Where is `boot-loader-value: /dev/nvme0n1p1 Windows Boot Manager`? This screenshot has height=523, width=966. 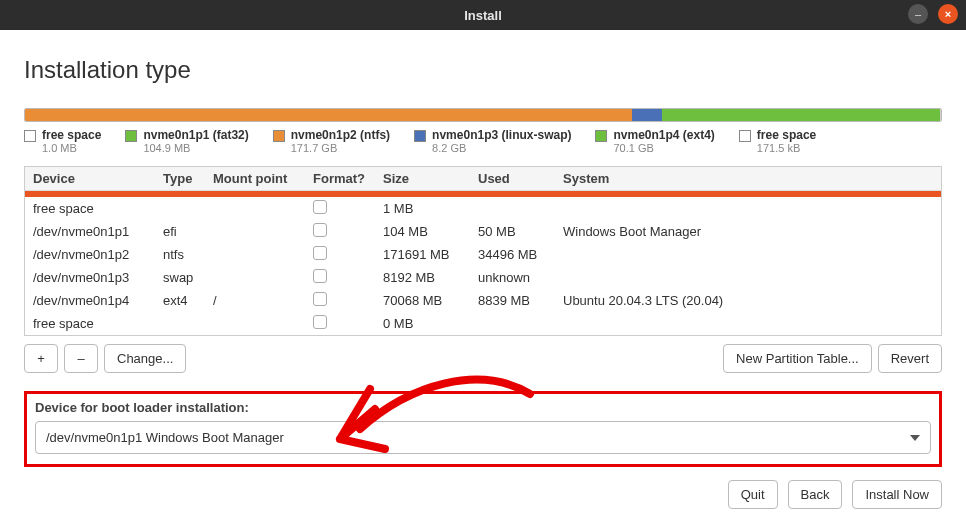
boot-loader-value: /dev/nvme0n1p1 Windows Boot Manager is located at coordinates (165, 438).